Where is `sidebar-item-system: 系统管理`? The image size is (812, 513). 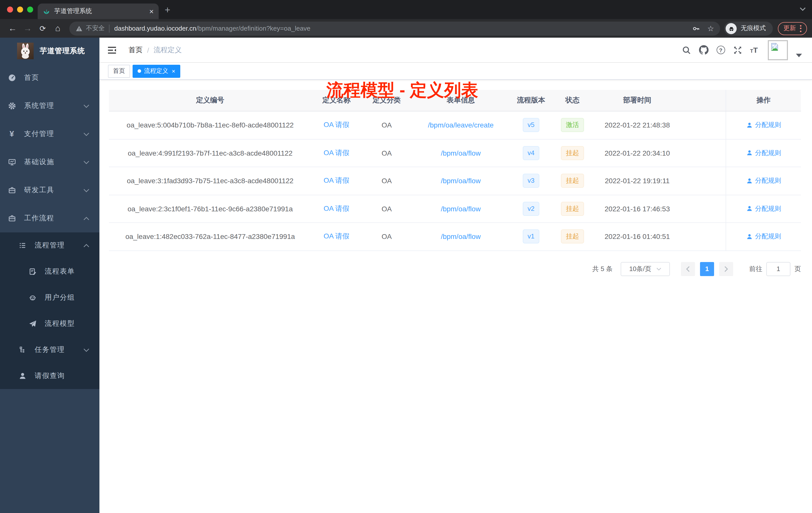
sidebar-item-system: 系统管理 is located at coordinates (50, 106).